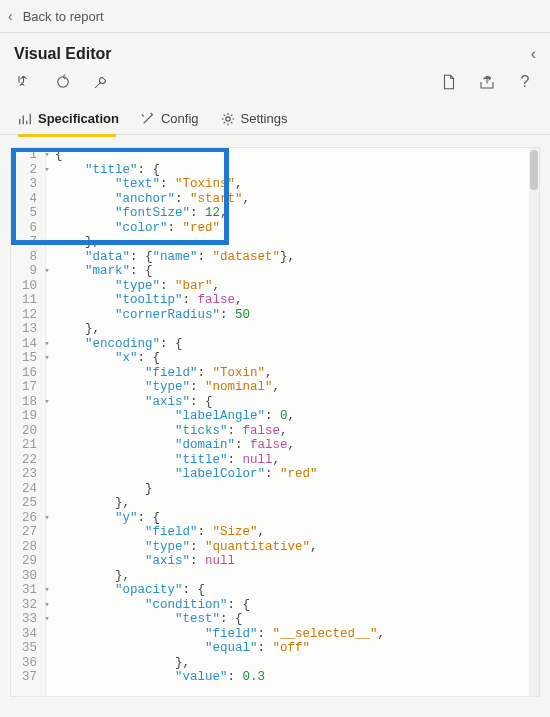  I want to click on code-token-run: "text": "Toxins",, so click(147, 184).